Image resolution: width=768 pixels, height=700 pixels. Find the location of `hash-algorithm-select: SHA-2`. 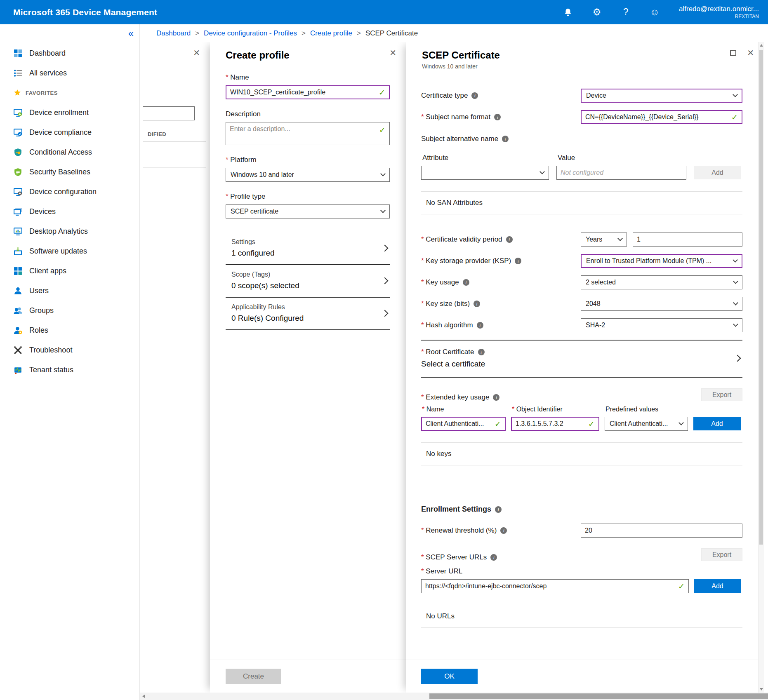

hash-algorithm-select: SHA-2 is located at coordinates (662, 325).